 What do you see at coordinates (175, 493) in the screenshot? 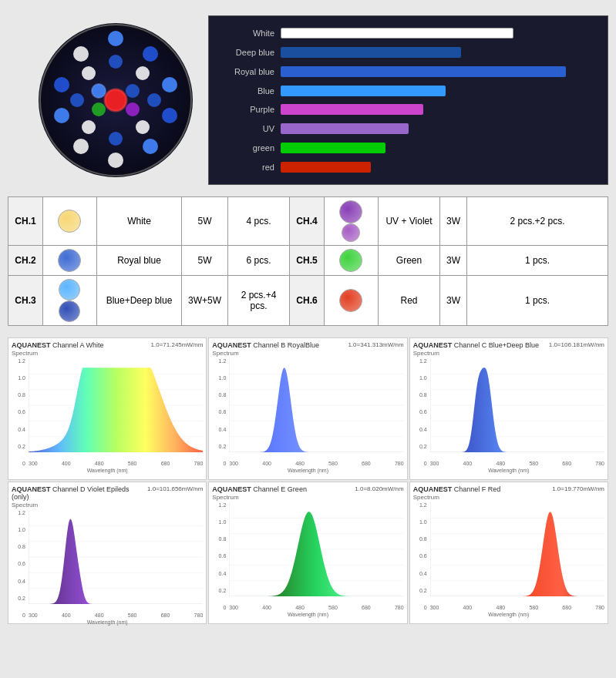
I see `graph-value: 1.0=101.656mW/nm` at bounding box center [175, 493].